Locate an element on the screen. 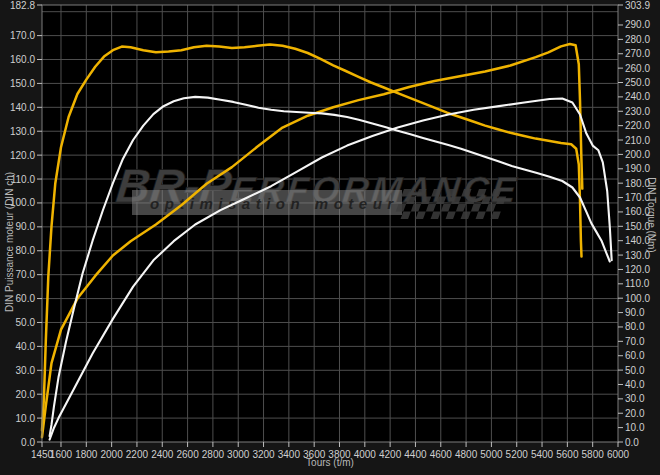 This screenshot has width=660, height=475. left-tick-label: 80.0 is located at coordinates (26, 250).